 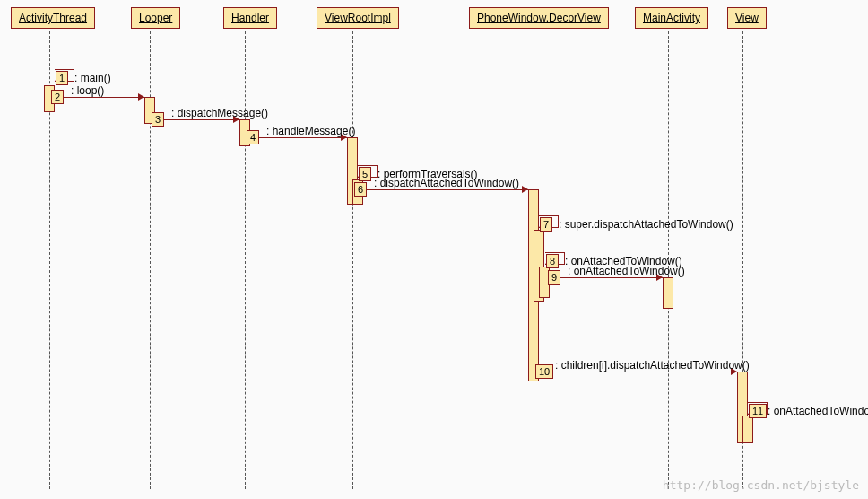 What do you see at coordinates (310, 131) in the screenshot?
I see `message-label: : handleMessage()` at bounding box center [310, 131].